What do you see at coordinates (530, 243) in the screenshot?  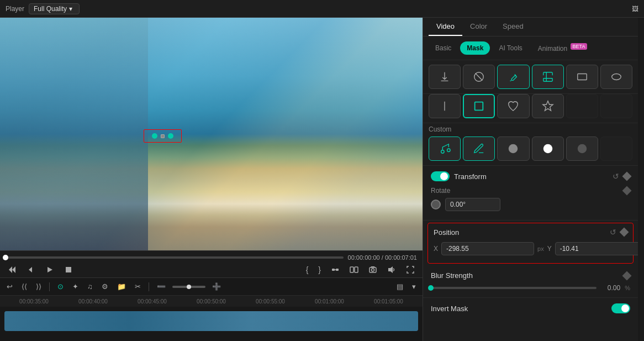 I see `position-section: Position ↺ X px Y px` at bounding box center [530, 243].